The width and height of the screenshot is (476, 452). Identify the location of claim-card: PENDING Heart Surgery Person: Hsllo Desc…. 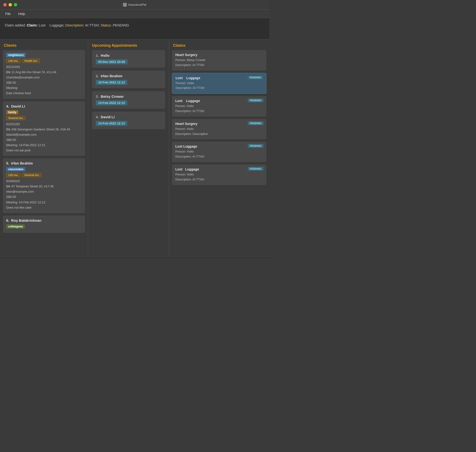
(219, 129).